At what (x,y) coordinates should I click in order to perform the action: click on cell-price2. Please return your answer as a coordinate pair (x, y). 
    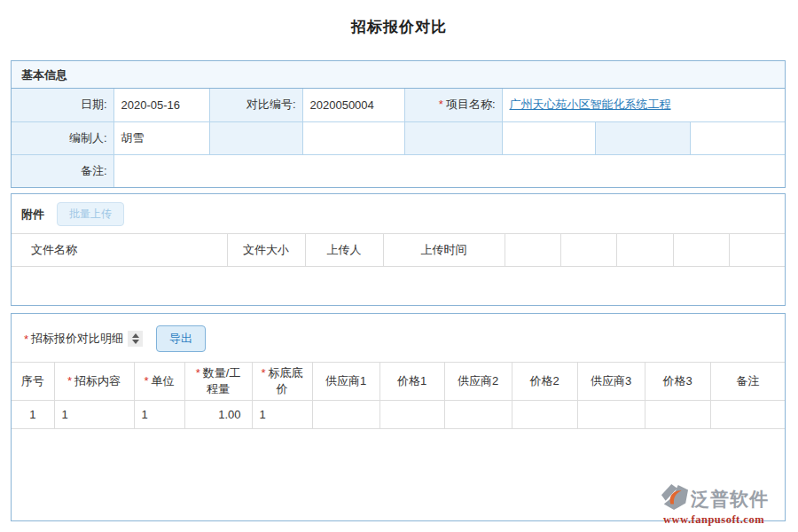
    Looking at the image, I should click on (544, 415).